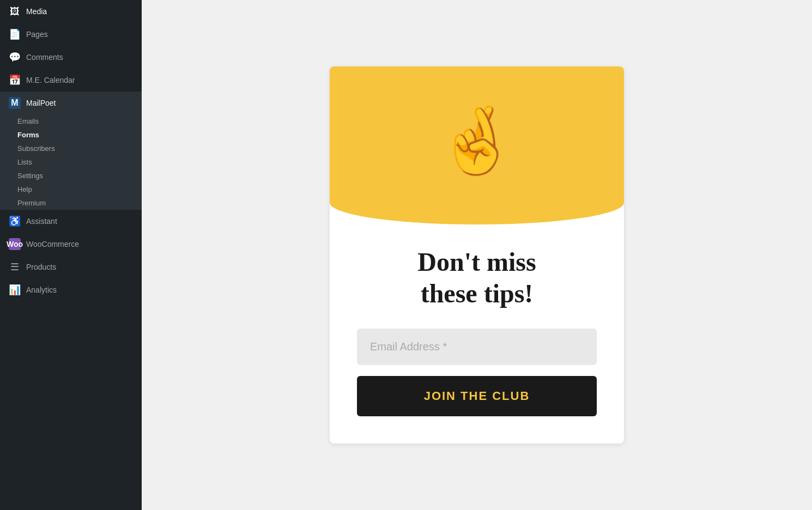 The width and height of the screenshot is (812, 510). What do you see at coordinates (41, 221) in the screenshot?
I see `sidebar-item-label: Assistant` at bounding box center [41, 221].